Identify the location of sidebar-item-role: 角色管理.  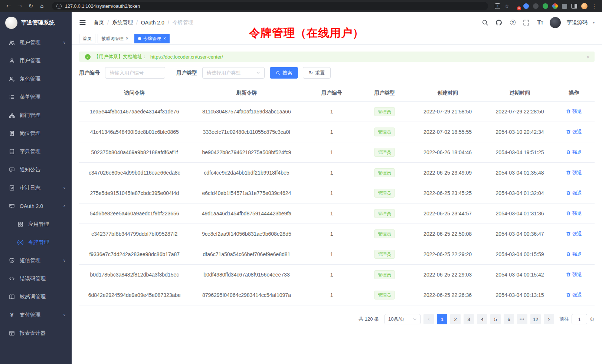
(36, 79).